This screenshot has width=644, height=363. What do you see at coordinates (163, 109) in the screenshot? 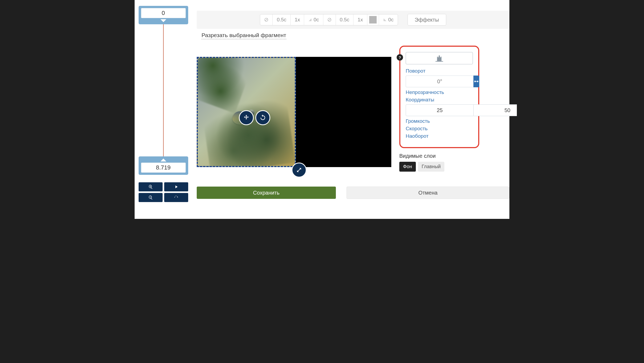
I see `timeline-column` at bounding box center [163, 109].